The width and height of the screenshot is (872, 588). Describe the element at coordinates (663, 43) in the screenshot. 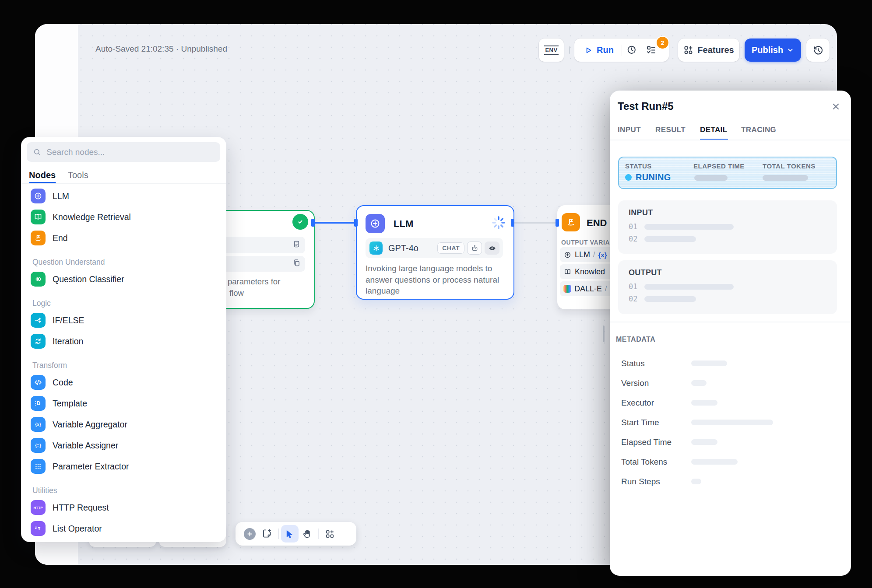

I see `checklist-count-badge: 2` at that location.